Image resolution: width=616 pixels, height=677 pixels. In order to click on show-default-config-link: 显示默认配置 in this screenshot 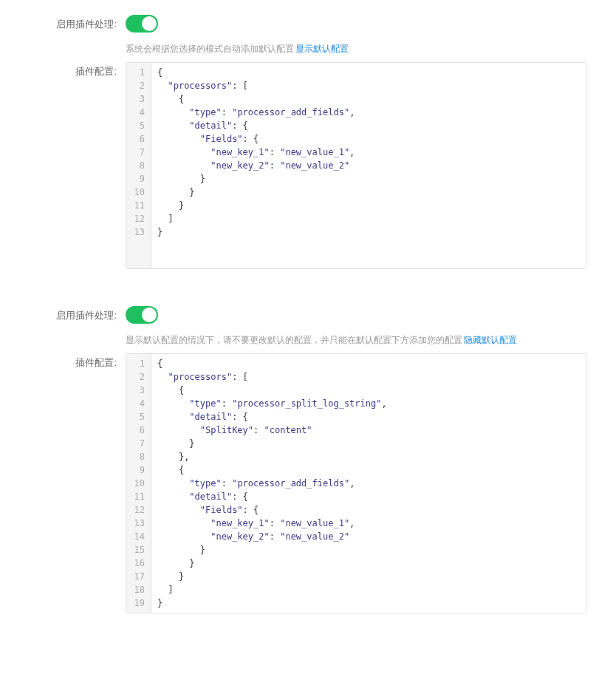, I will do `click(322, 49)`.